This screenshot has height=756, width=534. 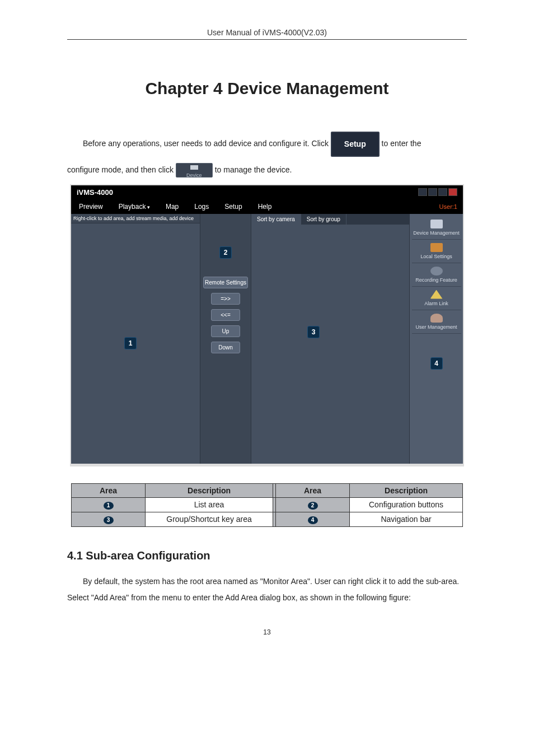 I want to click on circle-badge: 2, so click(x=313, y=506).